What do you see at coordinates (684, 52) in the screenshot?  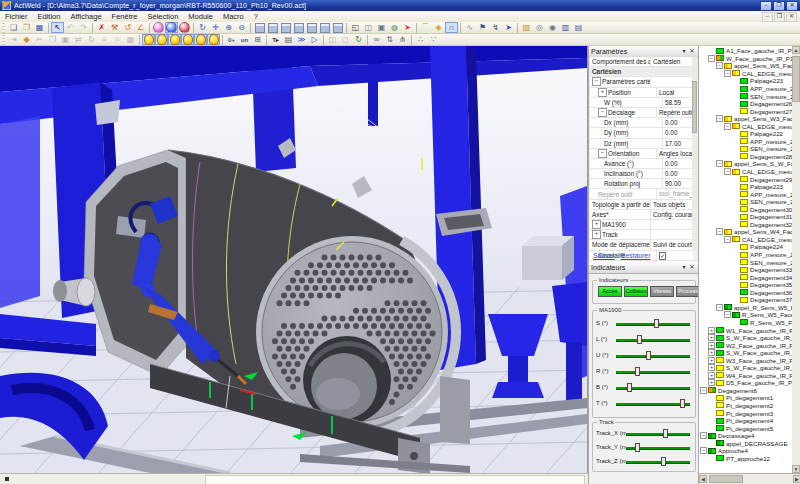 I see `parametres-menu-button: ▾` at bounding box center [684, 52].